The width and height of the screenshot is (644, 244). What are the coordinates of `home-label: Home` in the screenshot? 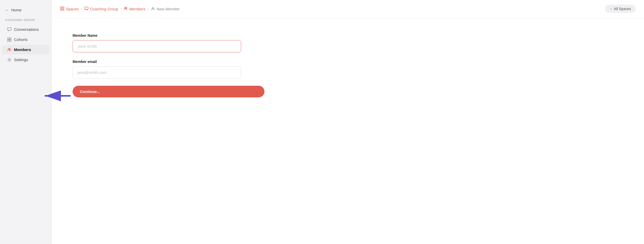 It's located at (16, 10).